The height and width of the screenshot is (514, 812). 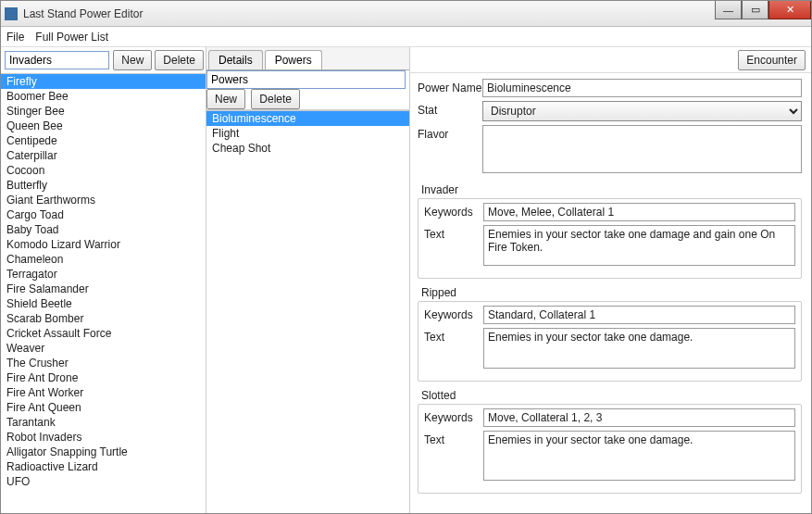 What do you see at coordinates (609, 293) in the screenshot?
I see `ripped-group-label: Ripped` at bounding box center [609, 293].